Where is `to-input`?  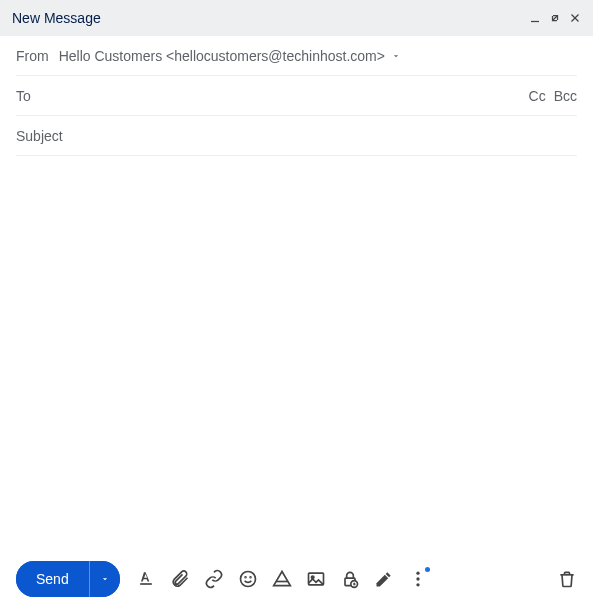 to-input is located at coordinates (285, 96).